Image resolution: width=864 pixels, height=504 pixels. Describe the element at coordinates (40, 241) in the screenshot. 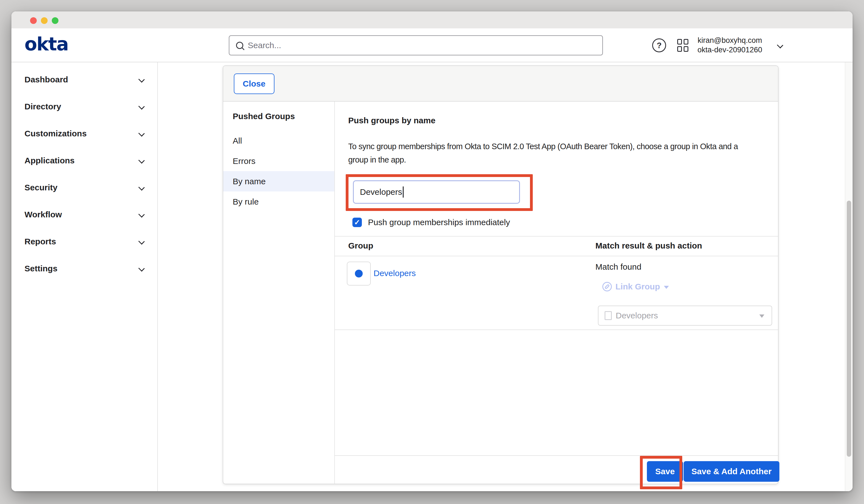

I see `sidebar-item-label: Reports` at that location.